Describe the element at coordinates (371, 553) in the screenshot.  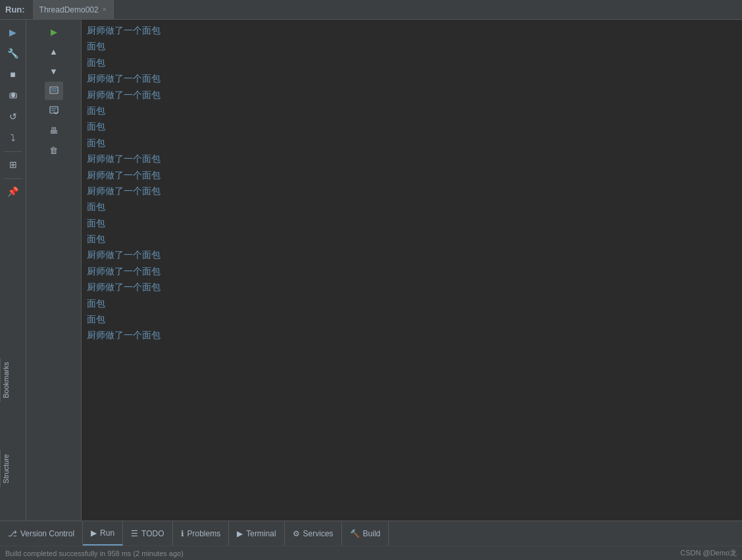
I see `status-line: Build completed successfully in 958 ms (…` at that location.